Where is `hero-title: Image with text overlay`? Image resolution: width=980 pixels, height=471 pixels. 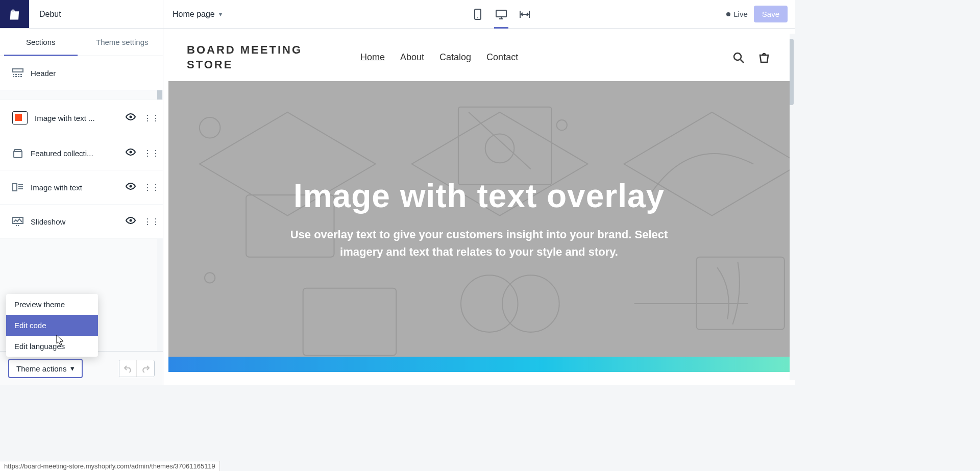
hero-title: Image with text overlay is located at coordinates (479, 196).